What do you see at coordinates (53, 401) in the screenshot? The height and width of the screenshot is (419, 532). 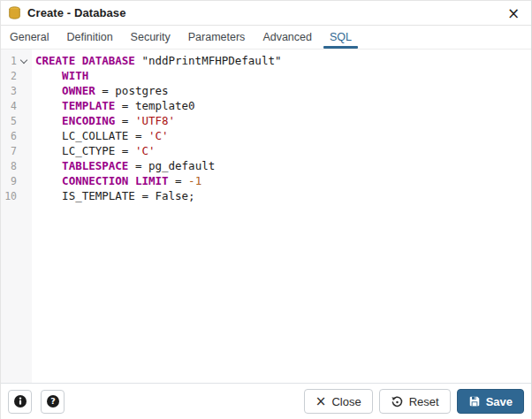 I see `help-icon: ?` at bounding box center [53, 401].